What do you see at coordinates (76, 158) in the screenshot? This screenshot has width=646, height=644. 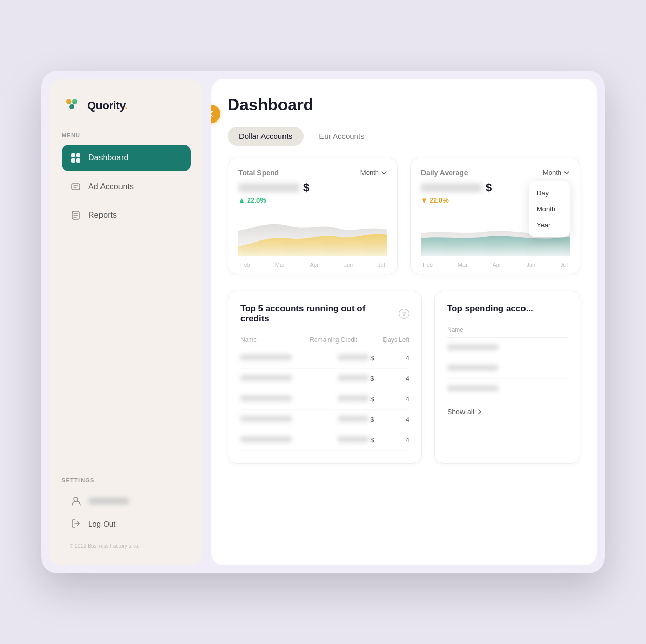 I see `dashboard-icon` at bounding box center [76, 158].